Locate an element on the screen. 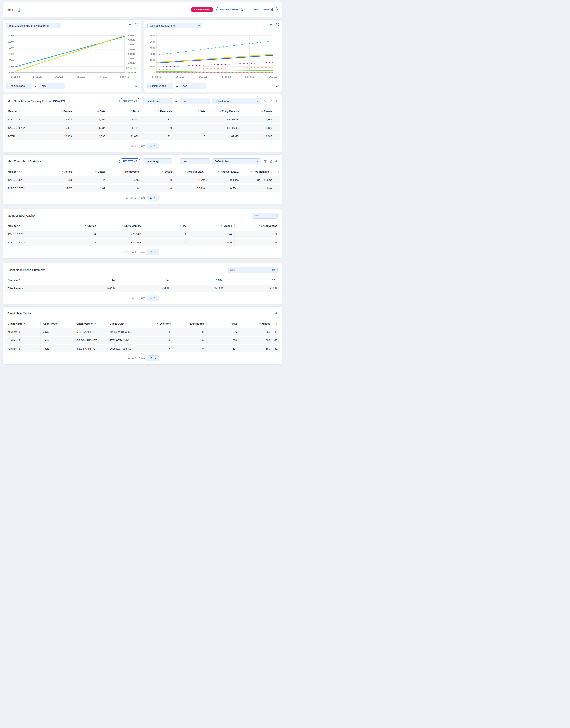  column-header: ^Sets/s is located at coordinates (158, 172).